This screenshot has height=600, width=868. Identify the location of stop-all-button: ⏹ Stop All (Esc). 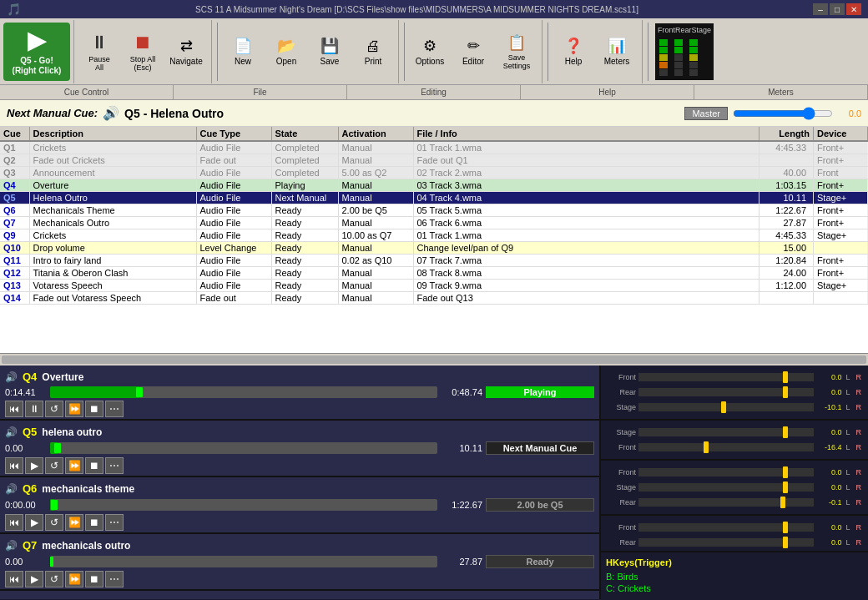
(143, 52).